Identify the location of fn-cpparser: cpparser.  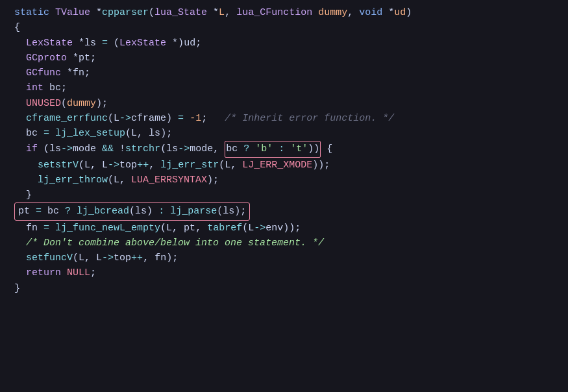
(125, 13).